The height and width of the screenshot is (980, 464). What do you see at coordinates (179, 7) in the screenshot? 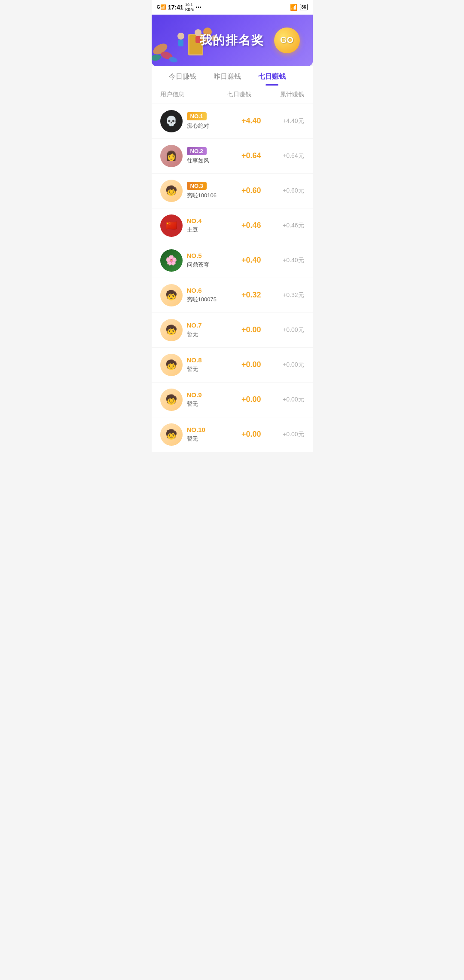
I see `status-left: G📶 17:41 10.1KB/s ···` at bounding box center [179, 7].